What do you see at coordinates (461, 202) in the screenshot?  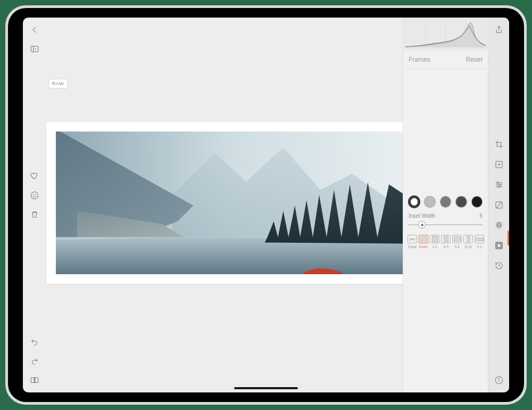 I see `swatch-dark-gray` at bounding box center [461, 202].